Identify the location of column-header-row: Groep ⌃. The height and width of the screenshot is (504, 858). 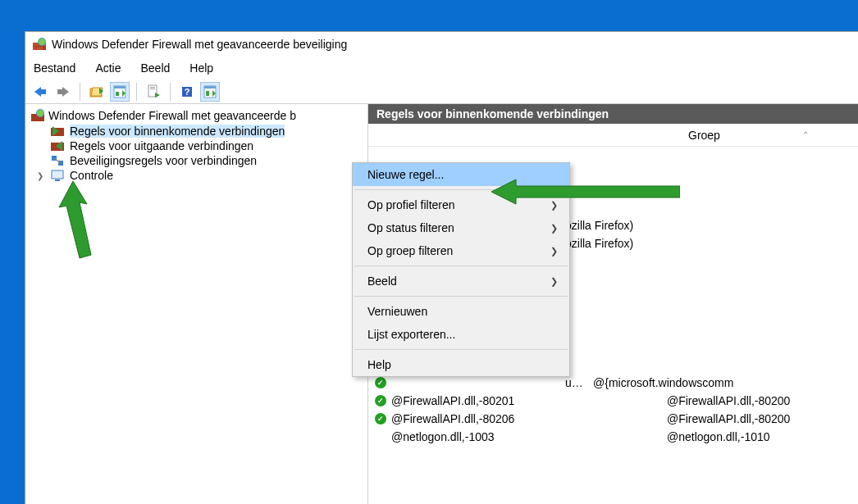
(614, 135).